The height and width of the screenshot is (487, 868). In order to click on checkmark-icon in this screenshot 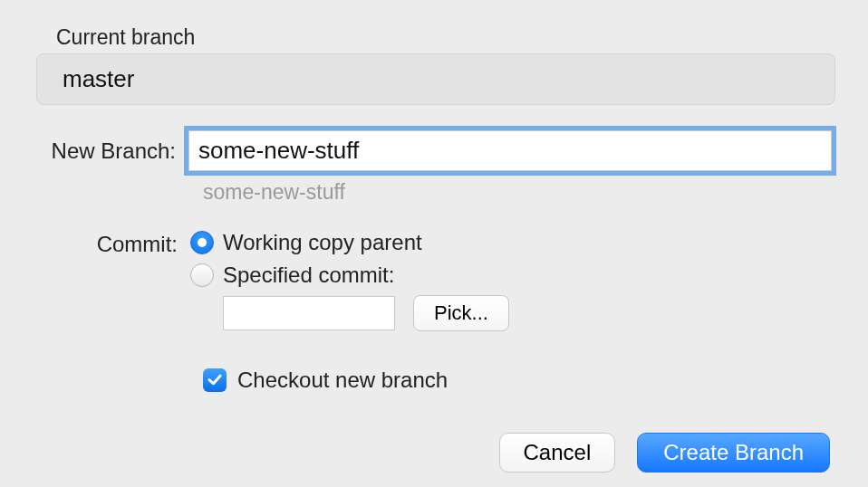, I will do `click(215, 380)`.